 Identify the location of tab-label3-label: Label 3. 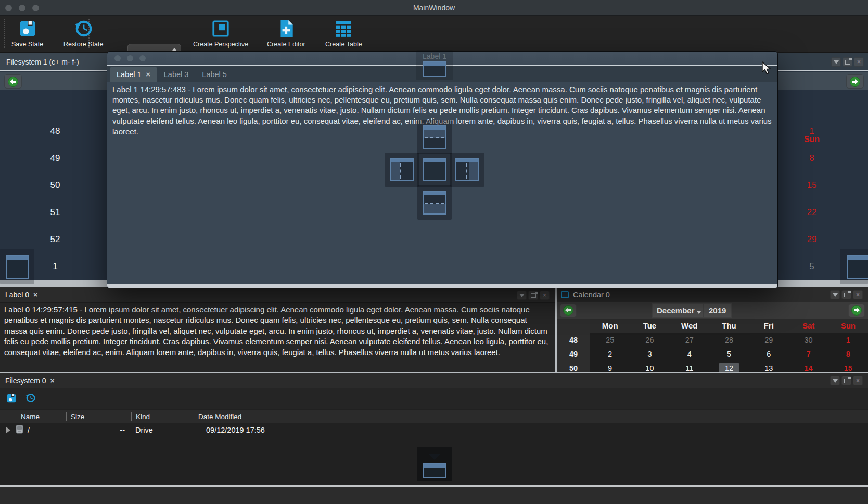
(176, 74).